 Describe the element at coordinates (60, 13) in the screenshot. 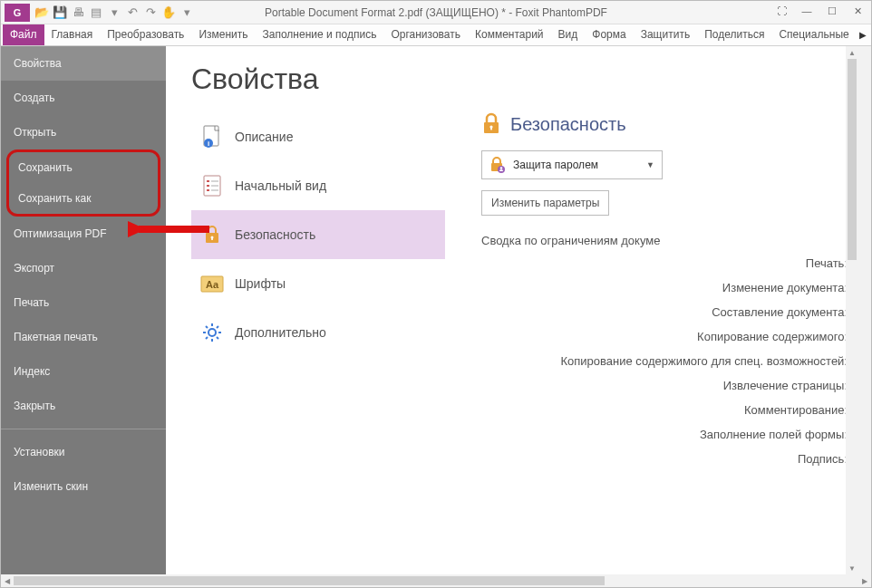

I see `save-icon: 💾` at that location.